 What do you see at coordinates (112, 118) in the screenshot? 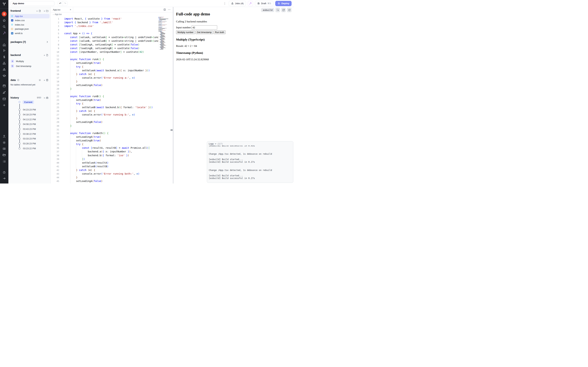
I see `code-line: 28 }` at bounding box center [112, 118].